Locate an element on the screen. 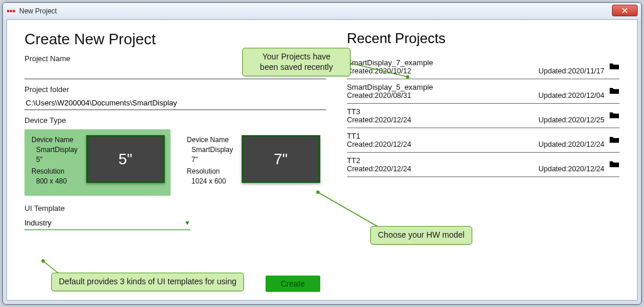  callout-ui-templates: Default provides 3 kinds of UI templates… is located at coordinates (148, 282).